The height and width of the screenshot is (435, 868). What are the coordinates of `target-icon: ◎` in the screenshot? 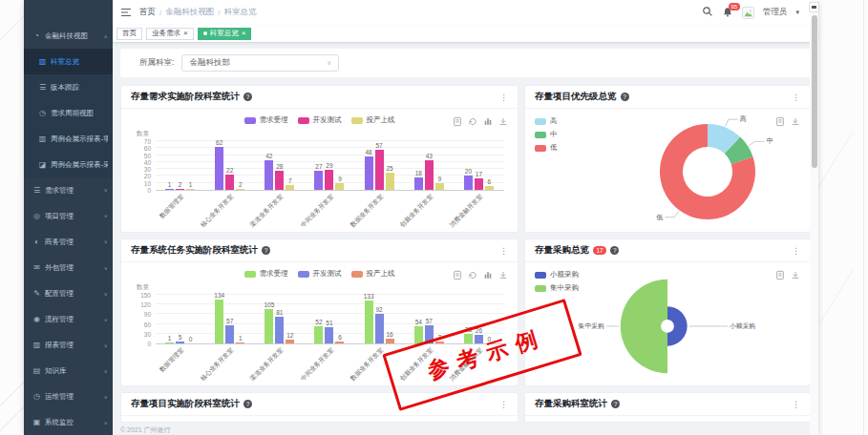 It's located at (36, 216).